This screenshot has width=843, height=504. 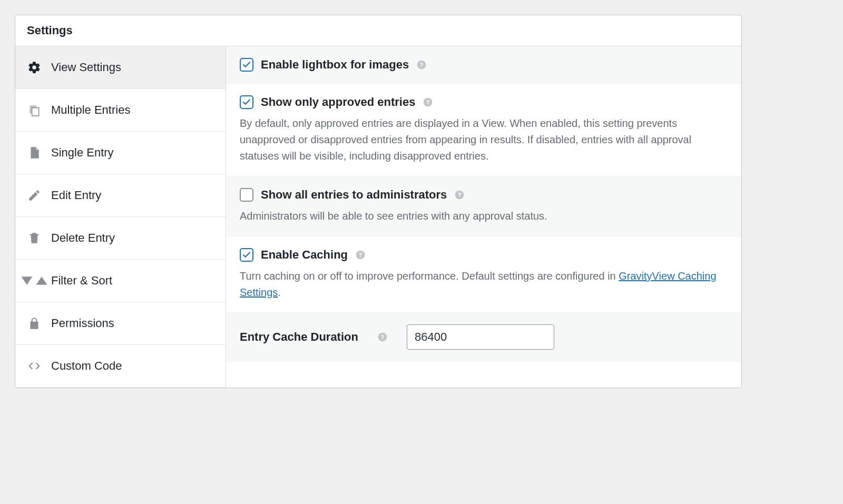 What do you see at coordinates (484, 140) in the screenshot?
I see `approved-description: By default, only approved entries are di…` at bounding box center [484, 140].